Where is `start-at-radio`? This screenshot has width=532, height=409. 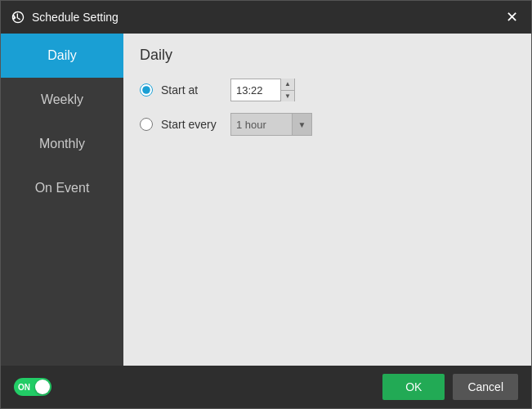 start-at-radio is located at coordinates (146, 90).